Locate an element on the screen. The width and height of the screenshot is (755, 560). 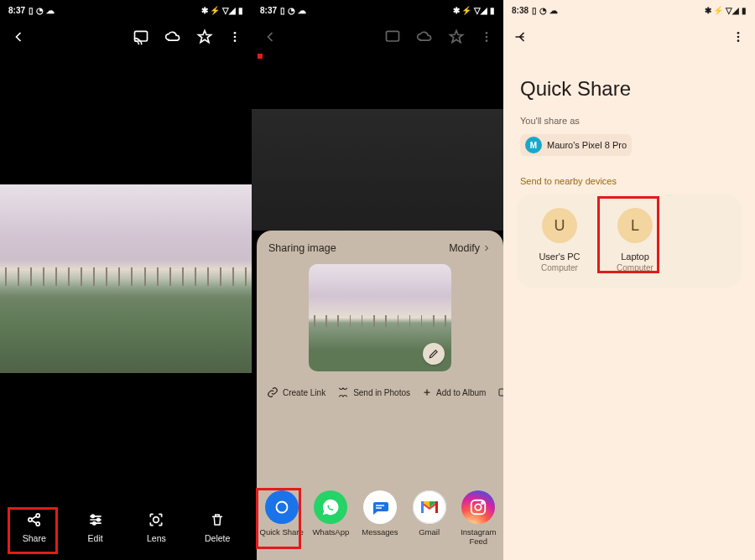
photo-dimmed is located at coordinates (378, 169).